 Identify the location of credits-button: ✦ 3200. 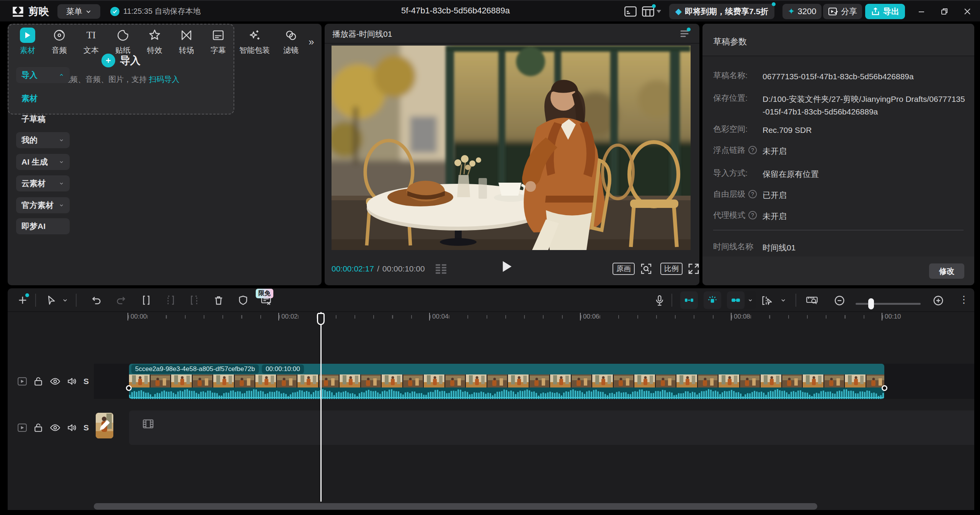
(802, 11).